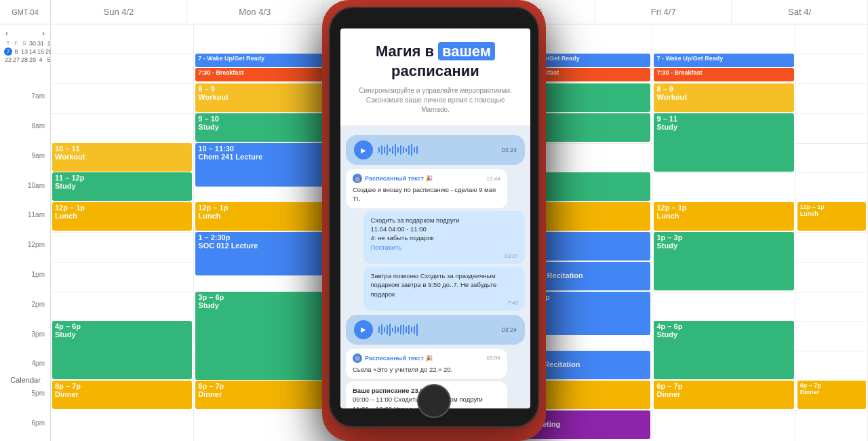 This screenshot has height=441, width=868. I want to click on mini-cal-22: 22, so click(8, 60).